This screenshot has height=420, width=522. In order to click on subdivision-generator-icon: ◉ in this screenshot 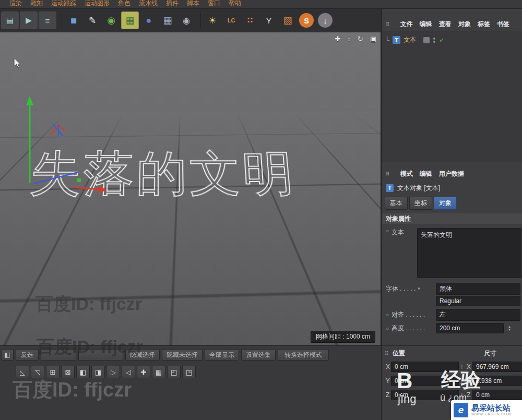, I will do `click(111, 20)`.